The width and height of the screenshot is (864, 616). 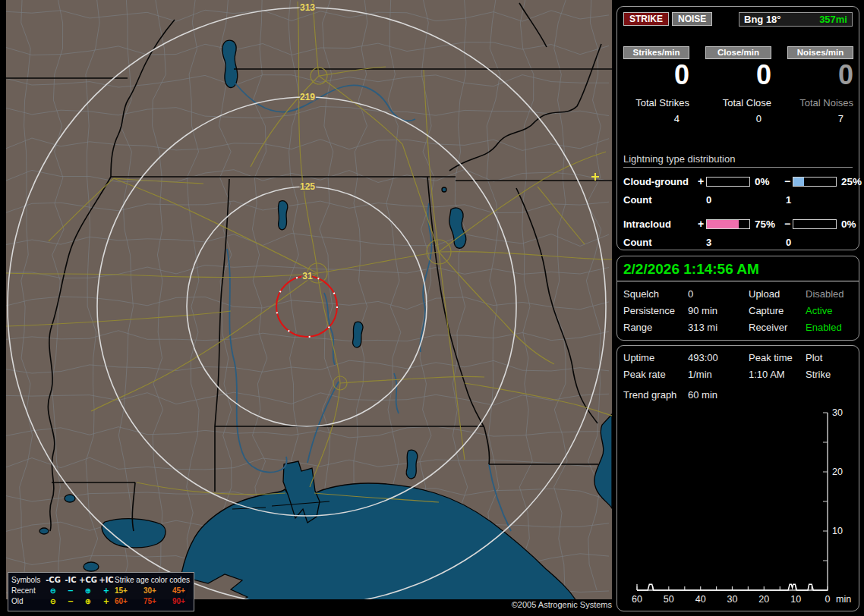 What do you see at coordinates (738, 269) in the screenshot?
I see `datetime-display: 2/2/2026 1:14:56 AM` at bounding box center [738, 269].